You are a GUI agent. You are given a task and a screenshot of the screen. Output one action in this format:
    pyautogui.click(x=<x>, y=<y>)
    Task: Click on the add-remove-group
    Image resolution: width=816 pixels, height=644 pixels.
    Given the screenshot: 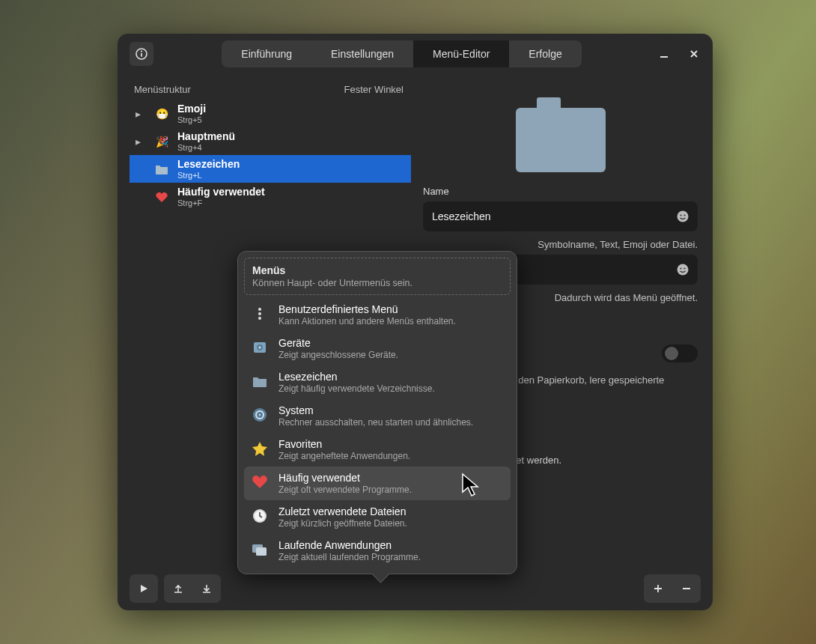 What is the action you would take?
    pyautogui.click(x=672, y=589)
    